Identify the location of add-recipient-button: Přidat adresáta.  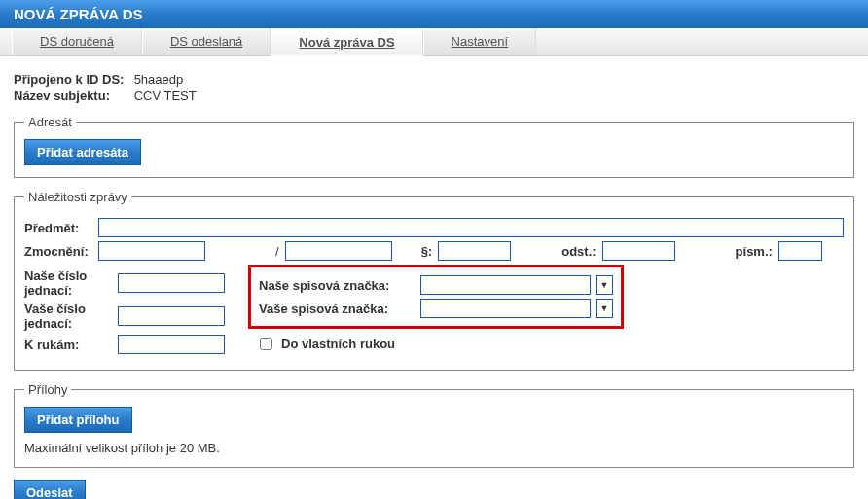
(83, 152).